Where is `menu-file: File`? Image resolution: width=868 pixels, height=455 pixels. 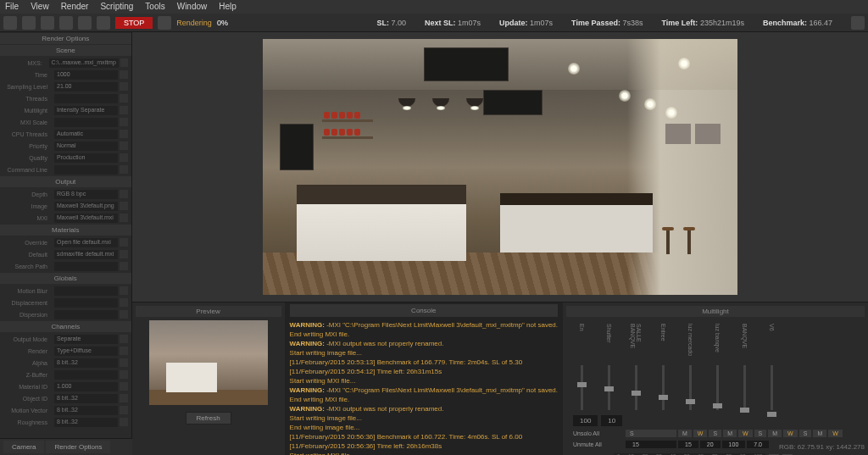 menu-file: File is located at coordinates (12, 7).